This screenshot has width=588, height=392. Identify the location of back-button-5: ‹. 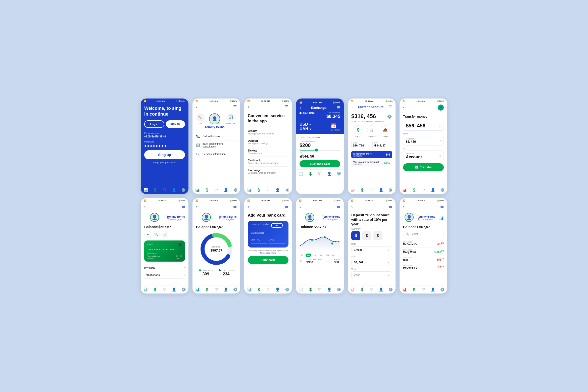
(352, 107).